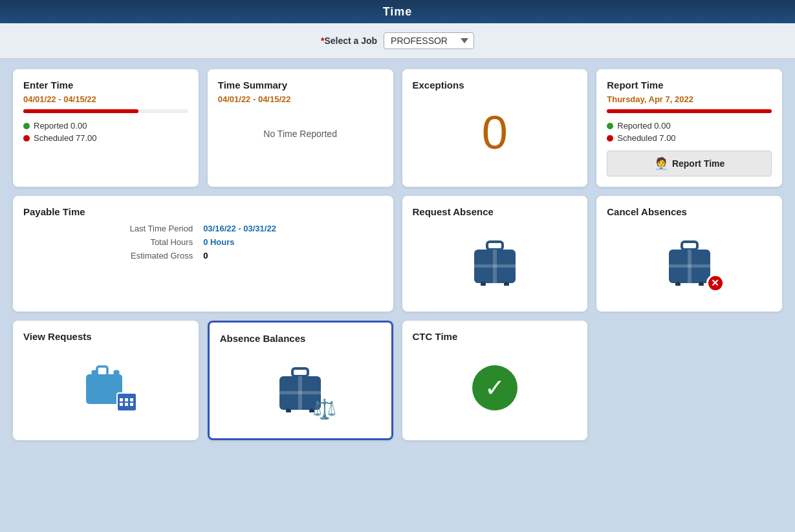  Describe the element at coordinates (496, 380) in the screenshot. I see `ctc-time-card: CTC Time ✓` at that location.